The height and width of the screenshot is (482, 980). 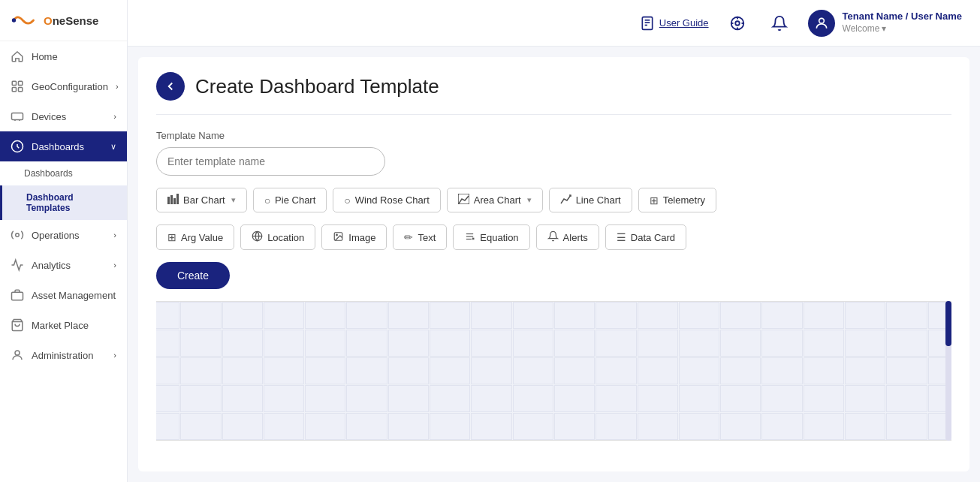 I want to click on sidebar-item-geo: GeoConfiguration ›, so click(x=63, y=86).